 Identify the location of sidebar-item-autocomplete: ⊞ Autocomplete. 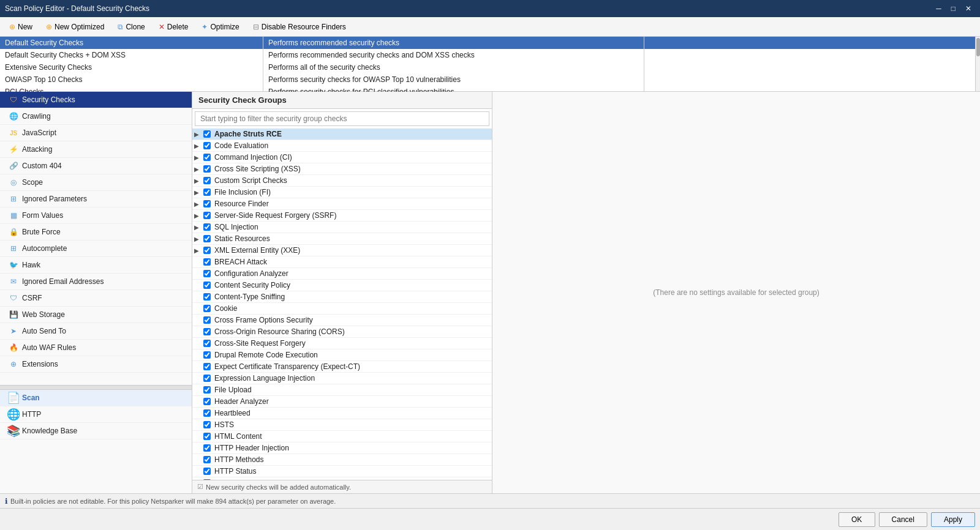
(96, 248).